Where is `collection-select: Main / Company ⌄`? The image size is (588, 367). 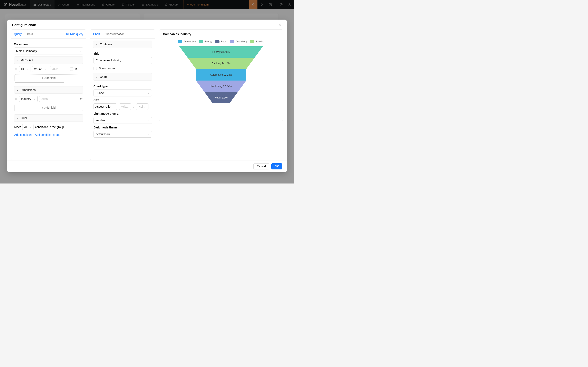 collection-select: Main / Company ⌄ is located at coordinates (49, 51).